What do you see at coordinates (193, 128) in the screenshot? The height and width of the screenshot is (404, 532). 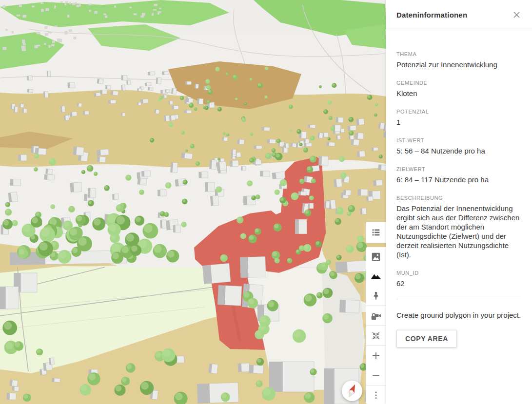 I see `farmland` at bounding box center [193, 128].